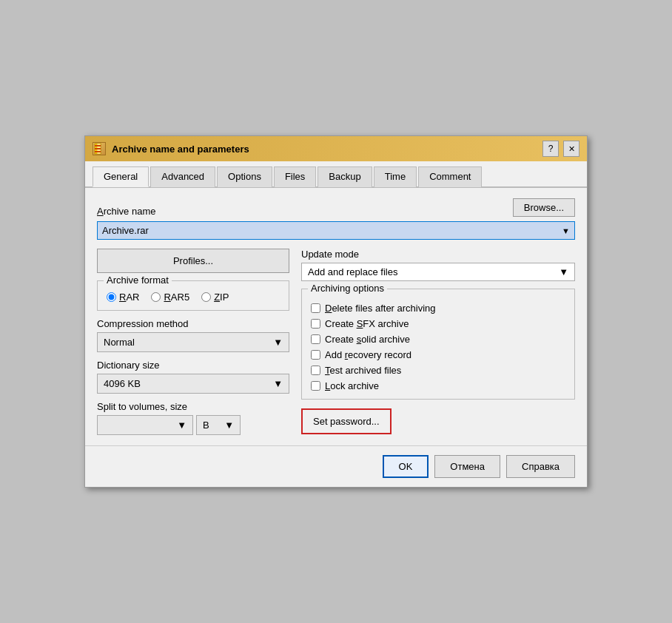  Describe the element at coordinates (438, 355) in the screenshot. I see `checkbox-recovery: Add recovery record` at that location.